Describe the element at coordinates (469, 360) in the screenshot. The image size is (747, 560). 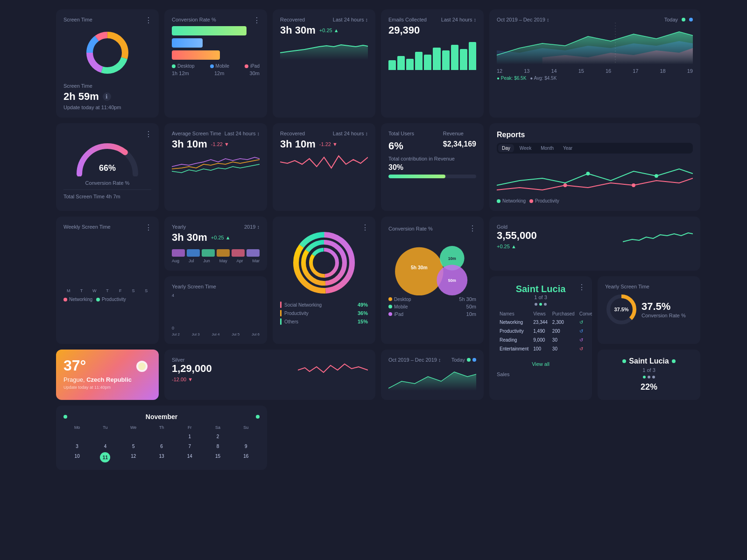
I see `bc-dot1` at that location.